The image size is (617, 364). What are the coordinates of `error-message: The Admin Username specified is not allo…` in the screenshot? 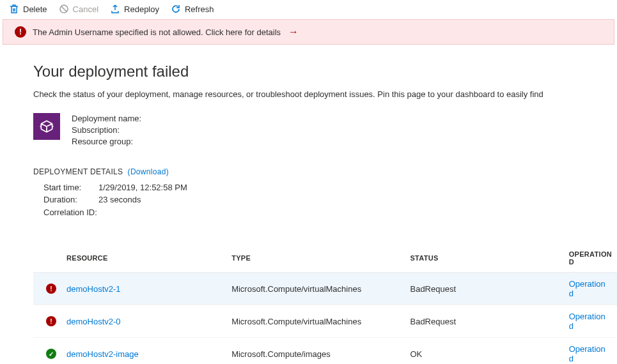 It's located at (157, 32).